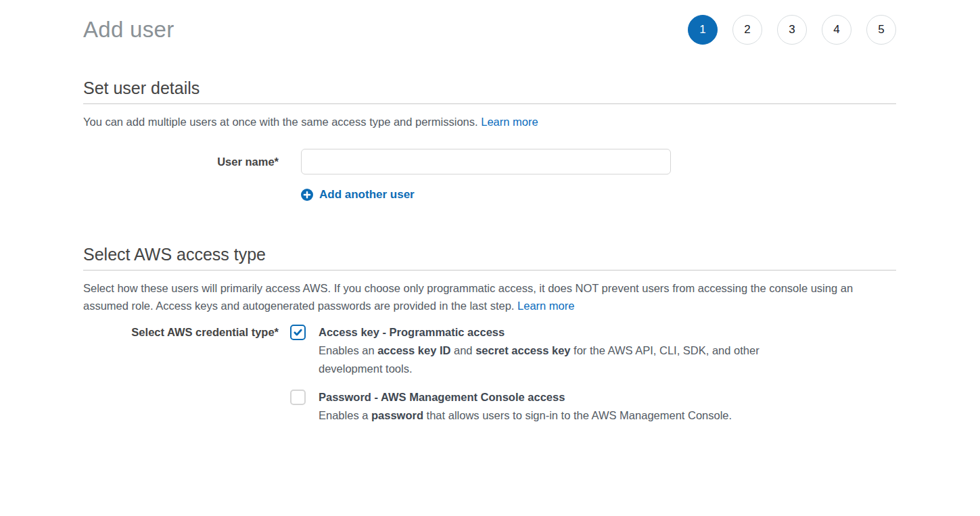  Describe the element at coordinates (490, 30) in the screenshot. I see `page-header: Add user 1 2 3 4 5` at that location.